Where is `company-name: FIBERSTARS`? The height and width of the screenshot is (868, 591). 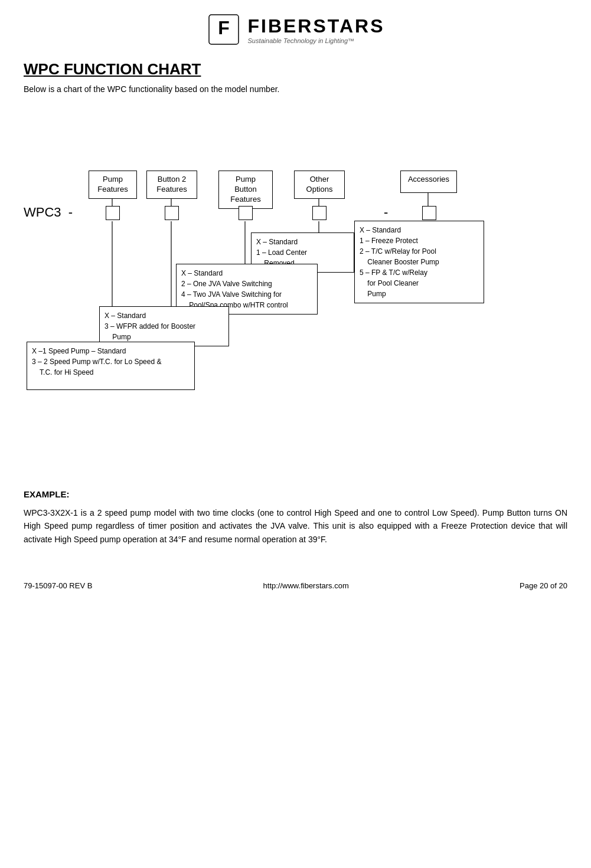 company-name: FIBERSTARS is located at coordinates (316, 26).